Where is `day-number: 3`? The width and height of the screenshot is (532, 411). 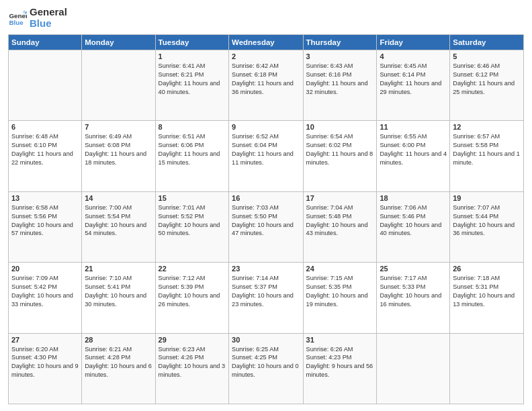
day-number: 3 is located at coordinates (340, 56).